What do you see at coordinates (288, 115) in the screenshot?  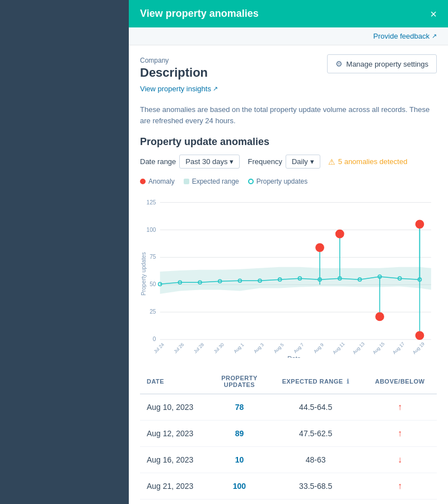 I see `anomaly-description: These anomalies are based on the total p…` at bounding box center [288, 115].